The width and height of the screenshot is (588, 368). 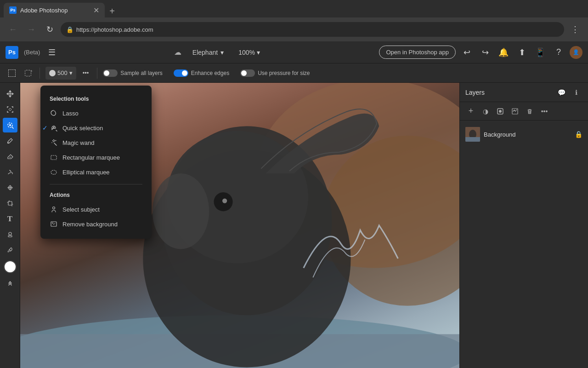 What do you see at coordinates (96, 196) in the screenshot?
I see `actions-section-title: Actions` at bounding box center [96, 196].